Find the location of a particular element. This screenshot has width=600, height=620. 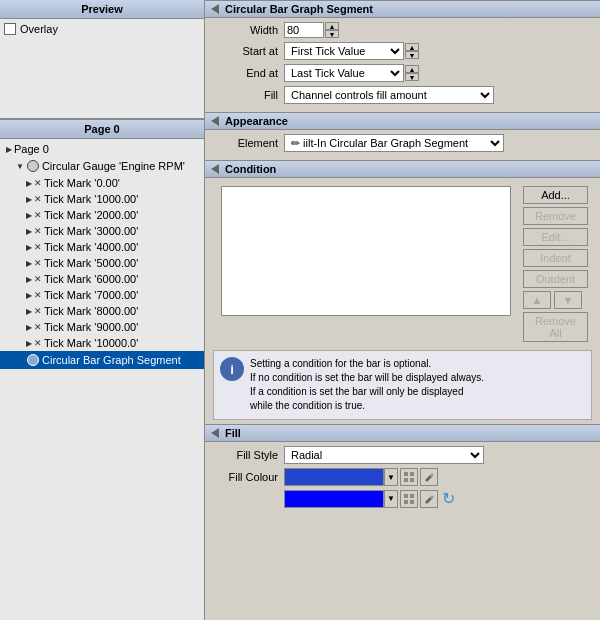

colour-dropdown-btn-2: ▼ is located at coordinates (391, 499).